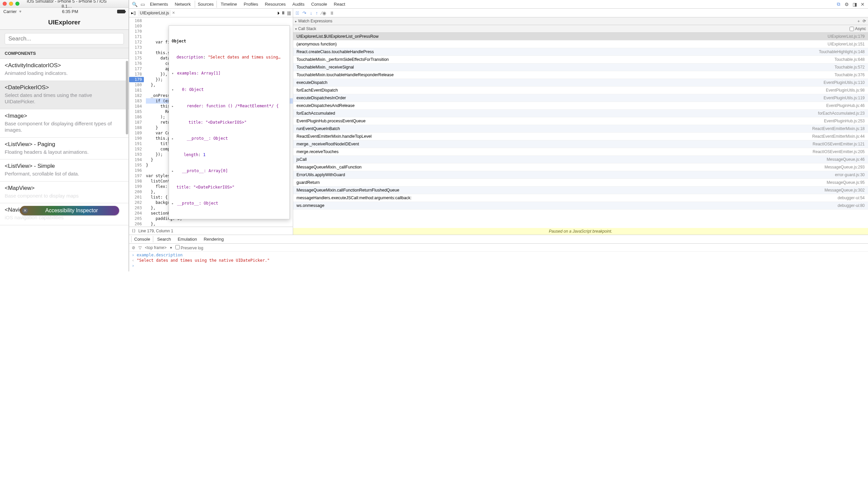  I want to click on stack-frame: ErrorUtils.applyWithGuarderror-guard.js:…, so click(581, 175).